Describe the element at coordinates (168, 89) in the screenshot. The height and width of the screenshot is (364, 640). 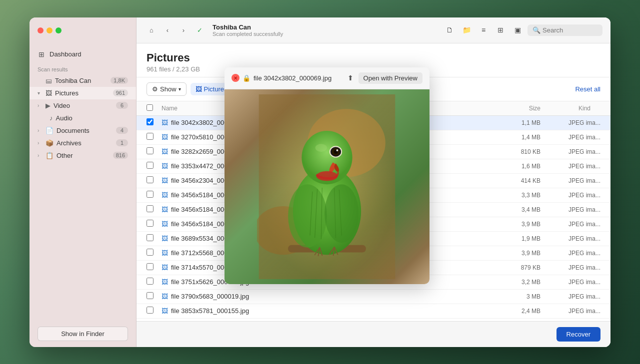
I see `show-label: Show` at that location.